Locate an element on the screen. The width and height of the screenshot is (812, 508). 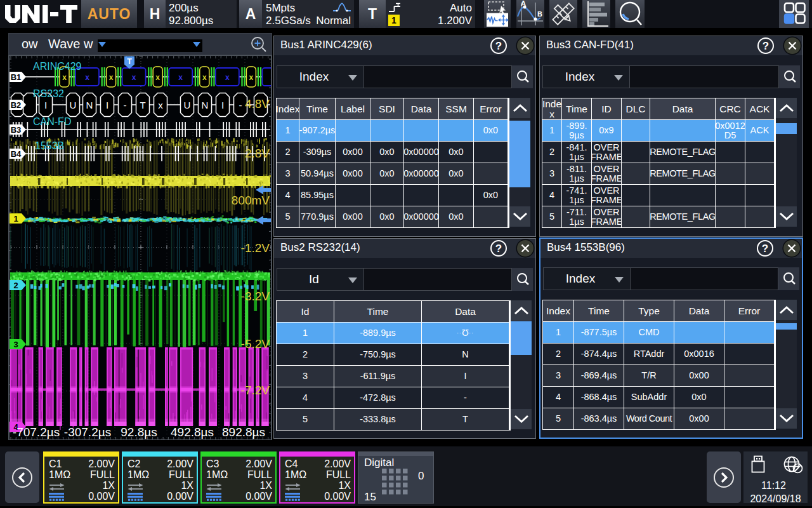
svg-text: B4 is located at coordinates (16, 154).